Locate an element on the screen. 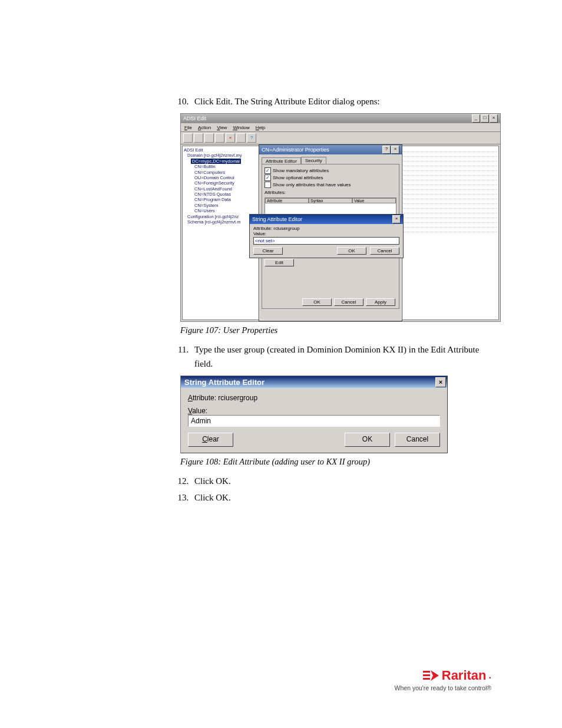  sae-lg-attr-label: Attribute: rciusergroup is located at coordinates (314, 398).